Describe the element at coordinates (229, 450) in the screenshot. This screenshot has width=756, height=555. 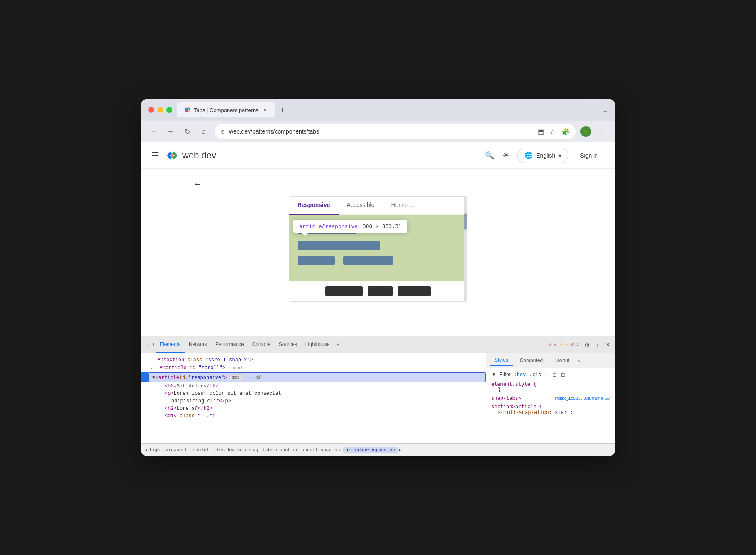
I see `breadcrumb-item-device: div.device` at that location.